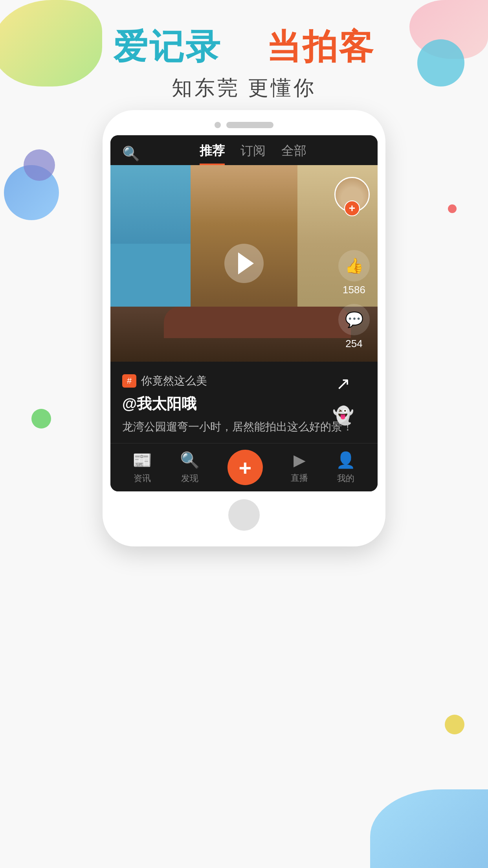 The width and height of the screenshot is (488, 868). What do you see at coordinates (244, 404) in the screenshot?
I see `content-with-side: # 你竟然这么美 @我太阳哦 龙湾公园遛弯一小时，居然能拍出这么好的景！ ↗ 👻` at bounding box center [244, 404].